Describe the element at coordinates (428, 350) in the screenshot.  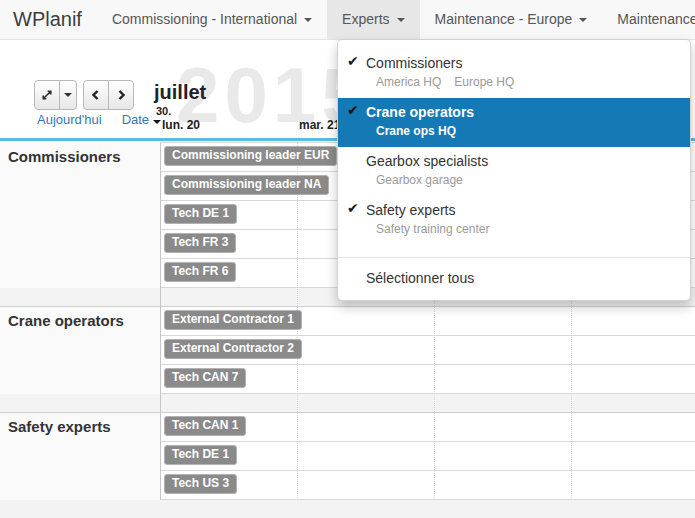
I see `timeline-row: External Contractor 2` at that location.